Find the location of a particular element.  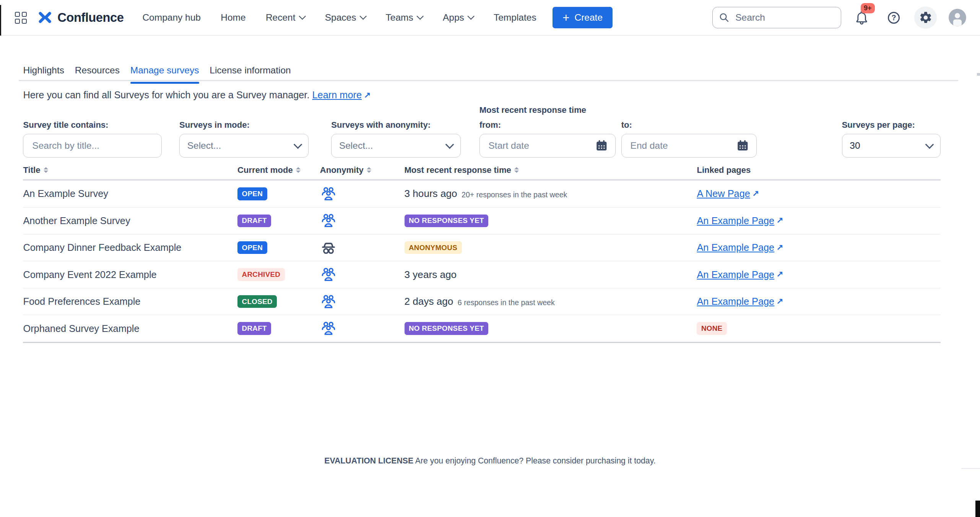

learn-more-link: Learn more is located at coordinates (337, 95).